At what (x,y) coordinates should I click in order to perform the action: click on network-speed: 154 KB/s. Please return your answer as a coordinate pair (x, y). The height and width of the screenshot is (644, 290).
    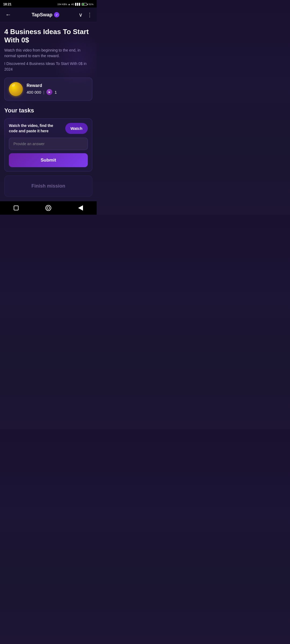
    Looking at the image, I should click on (62, 4).